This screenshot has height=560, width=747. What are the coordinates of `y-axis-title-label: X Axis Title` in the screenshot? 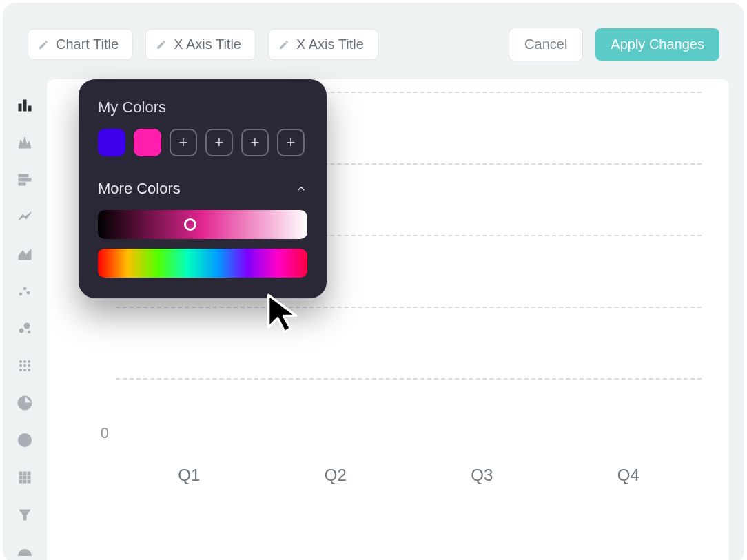 It's located at (330, 44).